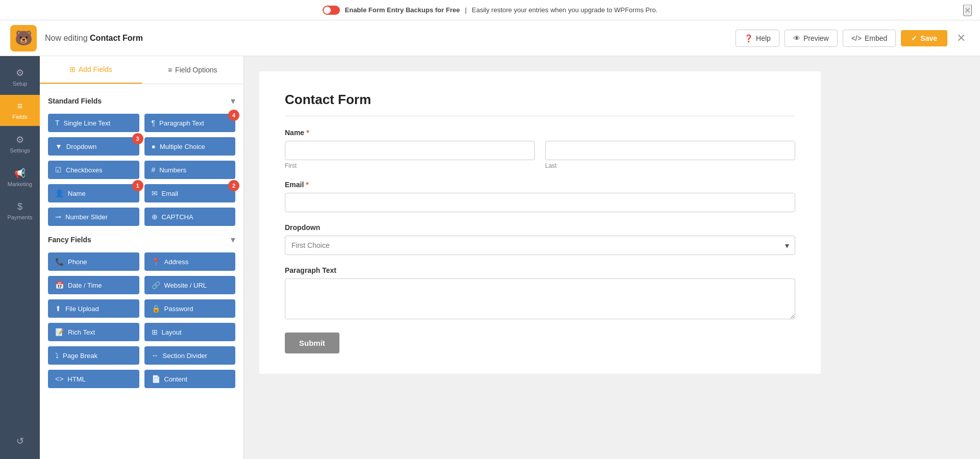 The image size is (980, 459). I want to click on setup-icon: ⚙, so click(20, 73).